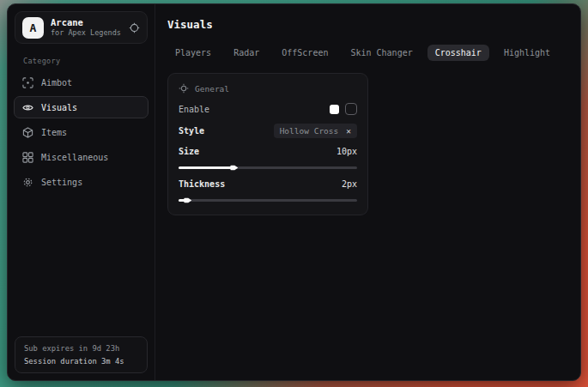 The width and height of the screenshot is (588, 387). Describe the element at coordinates (81, 182) in the screenshot. I see `sidebar-item-settings: Settings` at that location.